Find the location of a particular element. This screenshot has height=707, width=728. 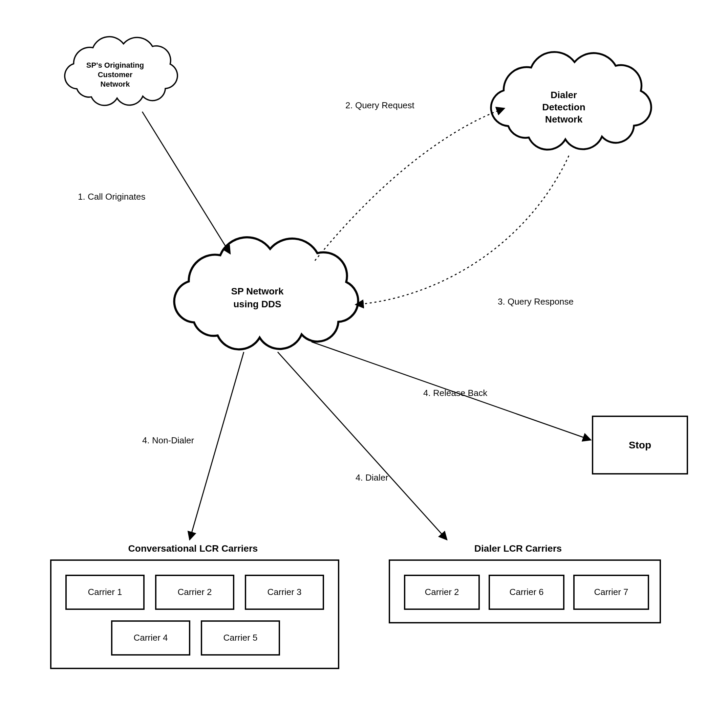

node-origin-label-2: Customer is located at coordinates (115, 75).